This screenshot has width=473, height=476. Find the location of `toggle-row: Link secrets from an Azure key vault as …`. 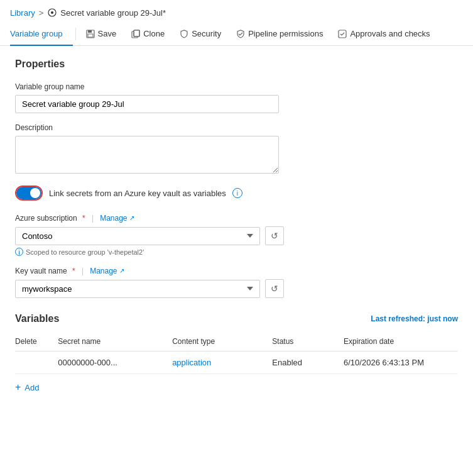

toggle-row: Link secrets from an Azure key vault as … is located at coordinates (236, 193).